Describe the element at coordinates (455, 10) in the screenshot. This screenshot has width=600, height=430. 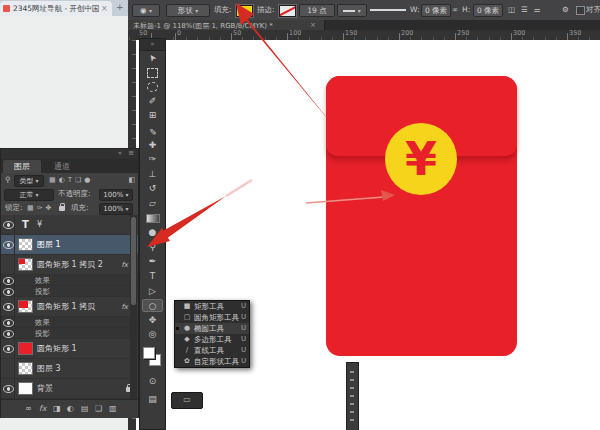
I see `link-dimensions-icon: ∞` at that location.